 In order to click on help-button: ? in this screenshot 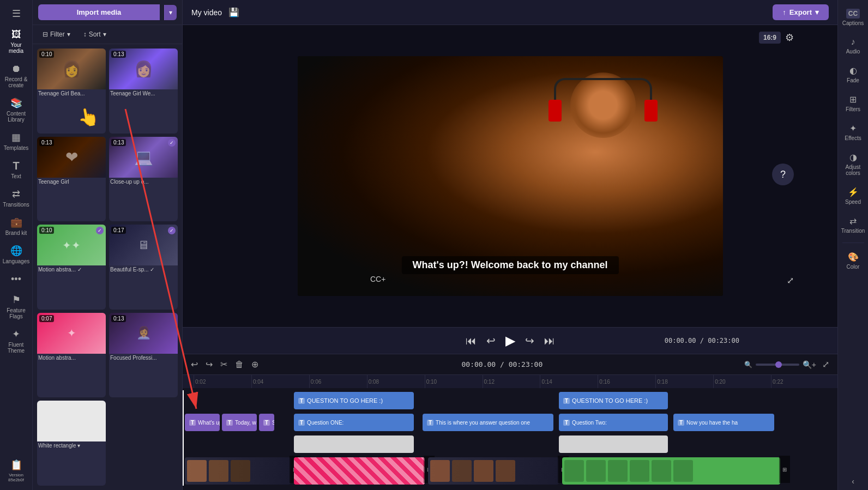, I will do `click(783, 174)`.